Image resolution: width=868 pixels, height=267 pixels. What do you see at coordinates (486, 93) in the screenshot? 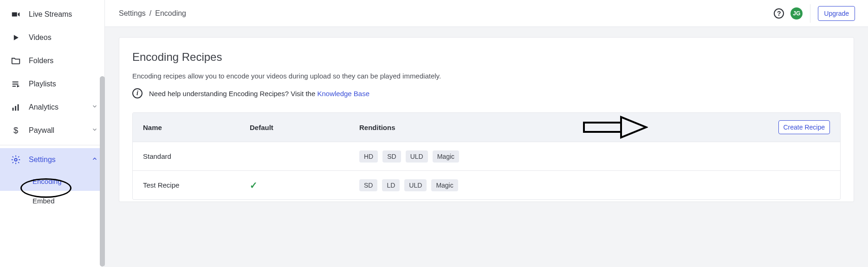
I see `help-row: i Need help understanding Encoding Recip…` at bounding box center [486, 93].